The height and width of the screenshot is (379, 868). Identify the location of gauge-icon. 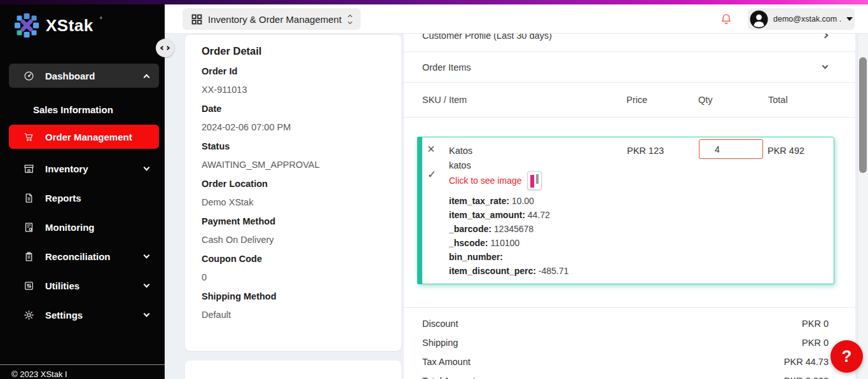
(29, 76).